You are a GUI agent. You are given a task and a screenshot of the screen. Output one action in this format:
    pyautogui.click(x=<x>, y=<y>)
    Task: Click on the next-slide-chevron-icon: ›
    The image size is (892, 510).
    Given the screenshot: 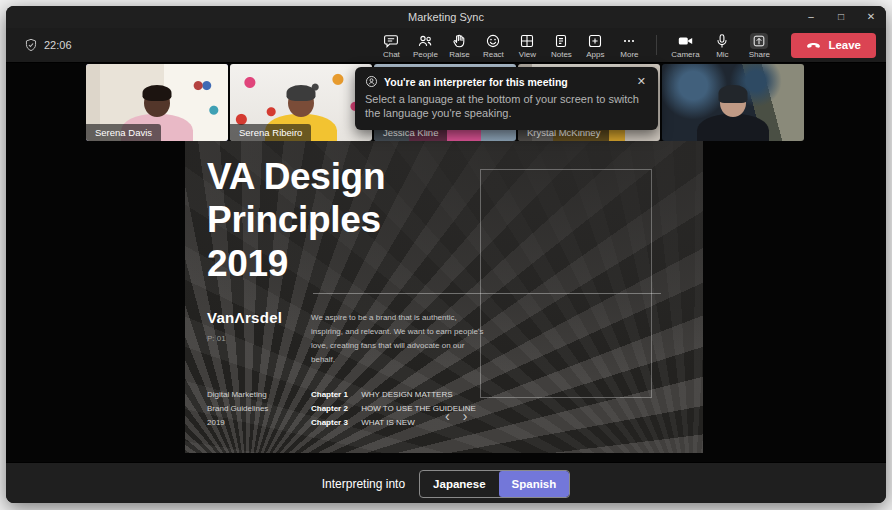 What is the action you would take?
    pyautogui.click(x=466, y=416)
    